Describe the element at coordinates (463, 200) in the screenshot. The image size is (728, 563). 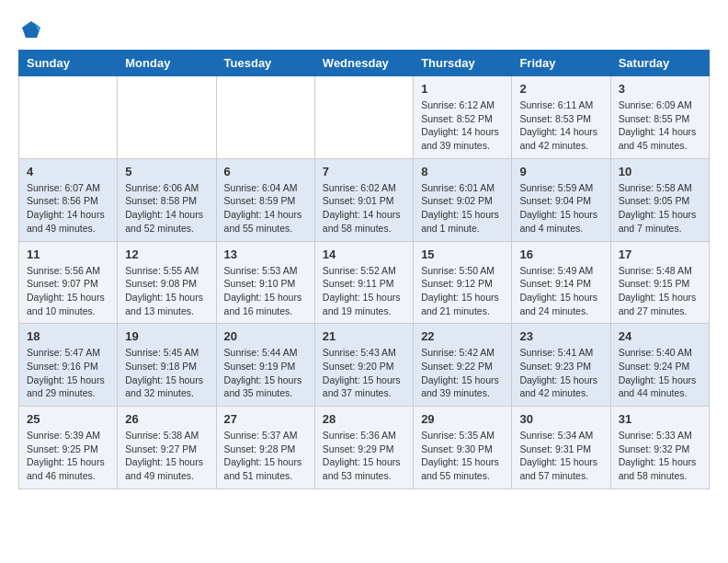
I see `calendar-cell: 8Sunrise: 6:01 AM Sunset: 9:02 PM Daylig…` at that location.